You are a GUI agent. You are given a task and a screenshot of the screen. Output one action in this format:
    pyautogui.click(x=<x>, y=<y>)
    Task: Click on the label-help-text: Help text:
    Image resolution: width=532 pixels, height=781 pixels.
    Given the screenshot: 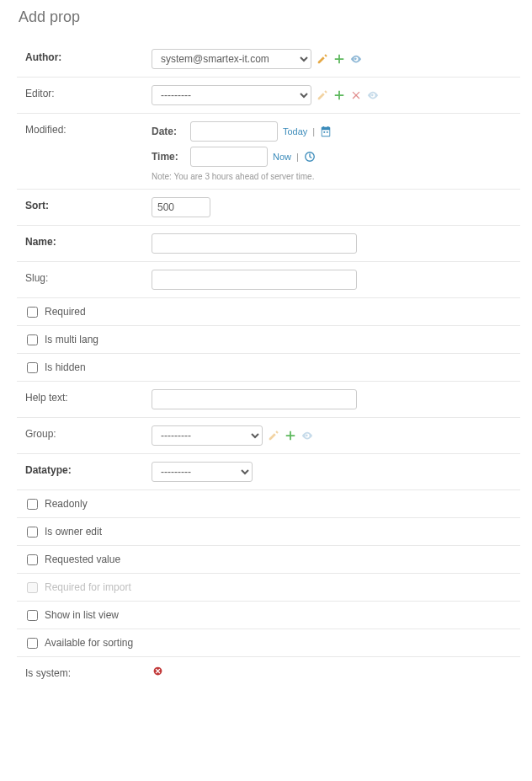 What is the action you would take?
    pyautogui.click(x=88, y=396)
    